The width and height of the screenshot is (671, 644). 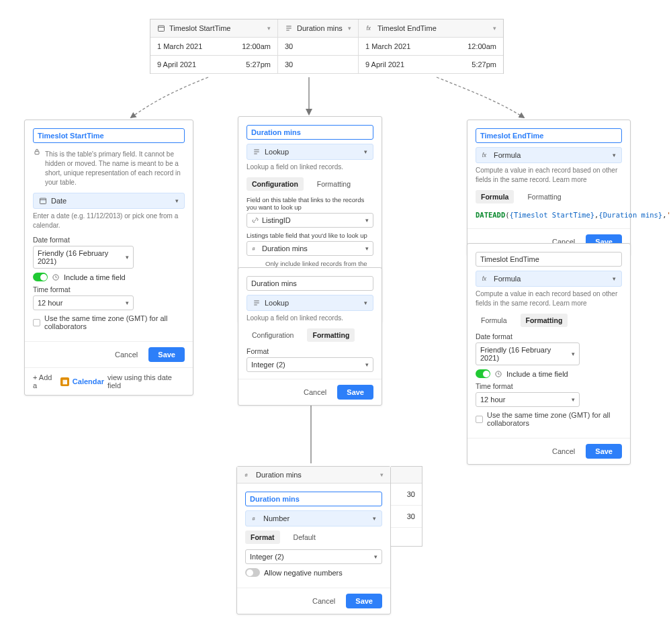 What do you see at coordinates (310, 203) in the screenshot?
I see `link-field-label: Field on this table that links to the re…` at bounding box center [310, 203].